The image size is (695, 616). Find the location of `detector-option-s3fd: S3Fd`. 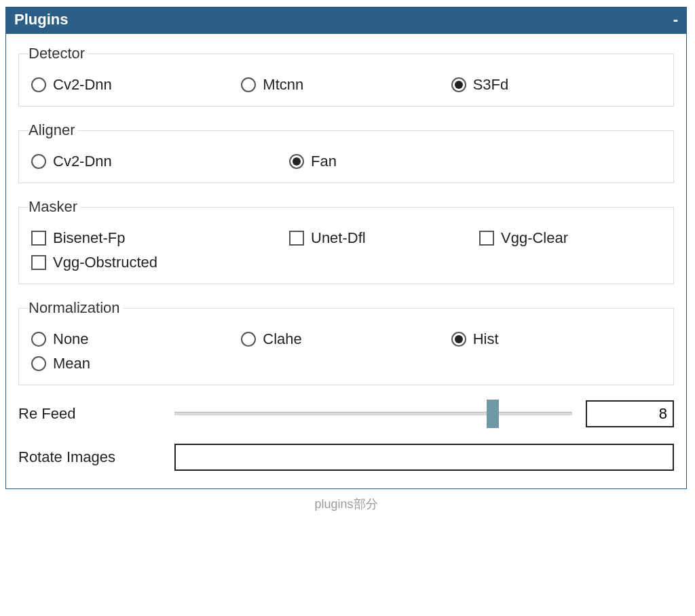

detector-option-s3fd: S3Fd is located at coordinates (557, 85).